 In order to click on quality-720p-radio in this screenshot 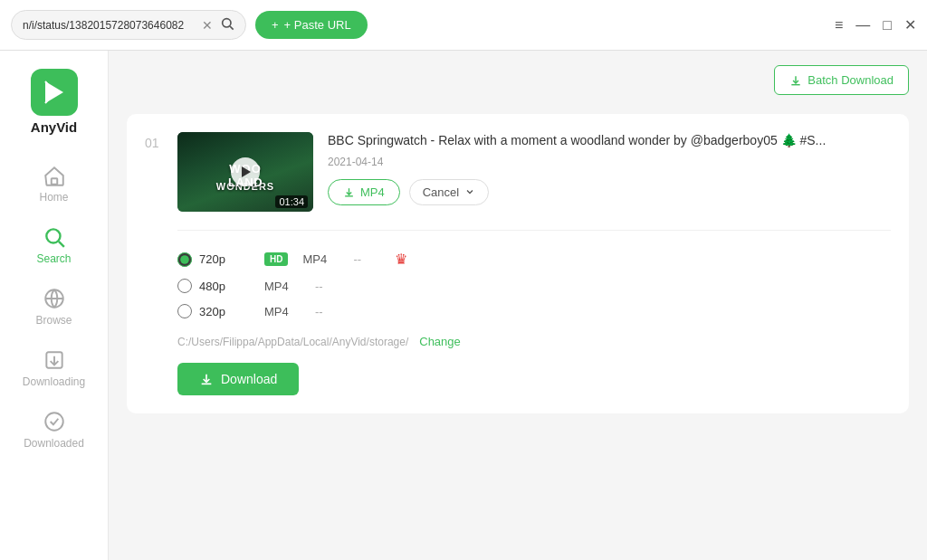, I will do `click(185, 260)`.